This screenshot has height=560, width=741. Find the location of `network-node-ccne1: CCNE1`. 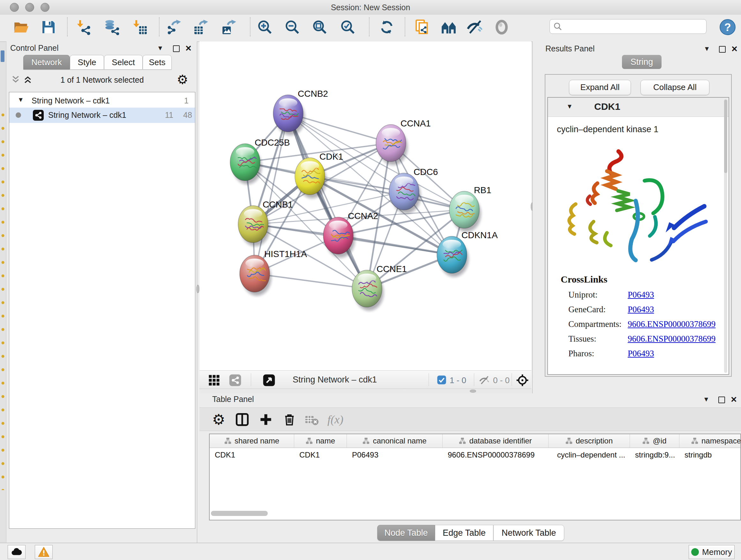

network-node-ccne1: CCNE1 is located at coordinates (380, 288).